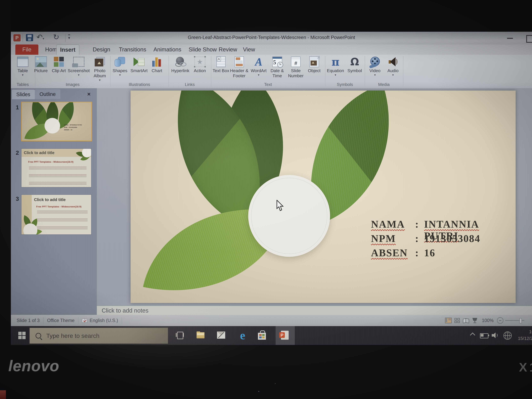  What do you see at coordinates (89, 94) in the screenshot?
I see `close-panel-button: ×` at bounding box center [89, 94].